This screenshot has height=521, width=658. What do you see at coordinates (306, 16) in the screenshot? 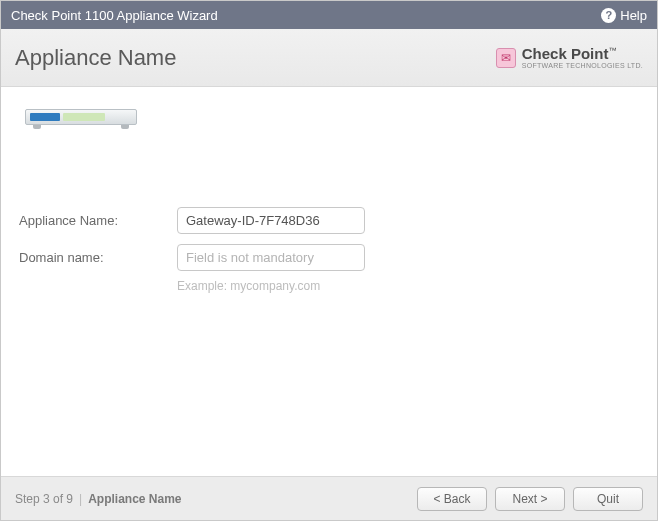
I see `window-title: Check Point 1100 Appliance Wizard` at bounding box center [306, 16].